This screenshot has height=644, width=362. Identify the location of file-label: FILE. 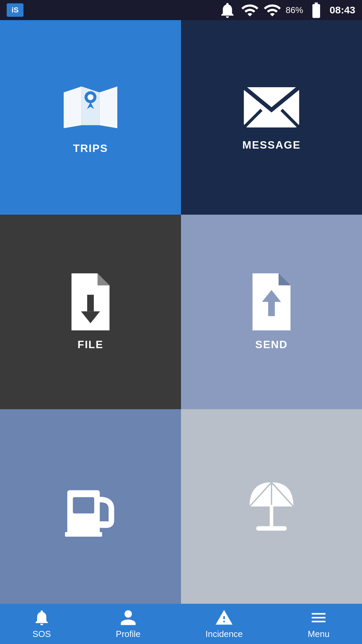
(90, 345).